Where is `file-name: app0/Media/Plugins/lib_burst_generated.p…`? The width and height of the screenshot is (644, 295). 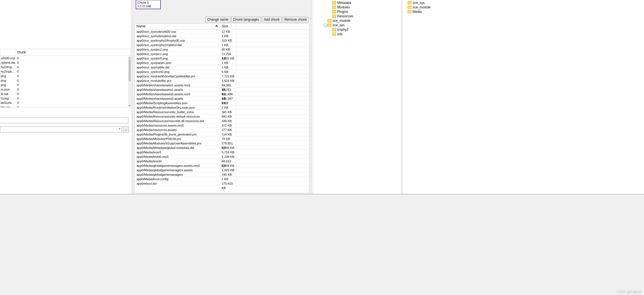
file-name: app0/Media/Plugins/lib_burst_generated.p… is located at coordinates (178, 134).